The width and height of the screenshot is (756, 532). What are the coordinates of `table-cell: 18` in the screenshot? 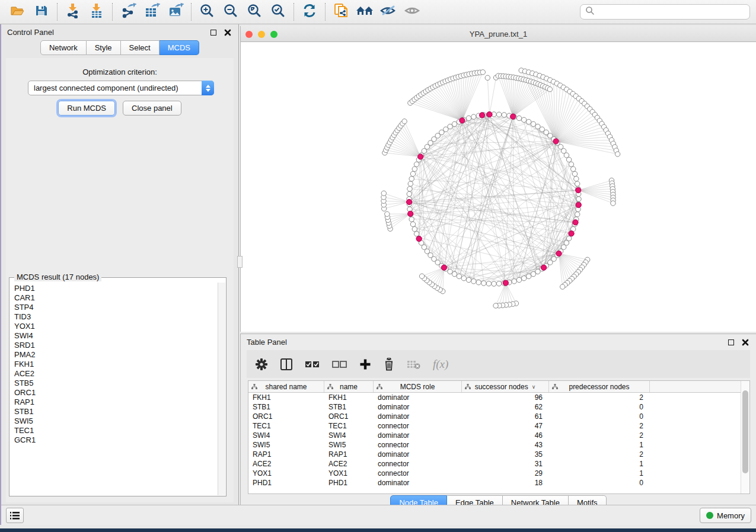 It's located at (505, 483).